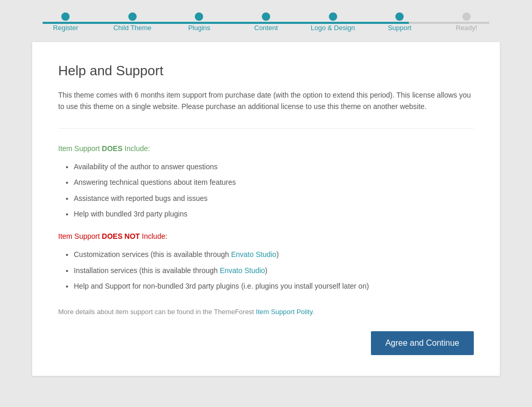 The image size is (532, 407). What do you see at coordinates (133, 22) in the screenshot?
I see `wizard-step-child-theme: Child Theme` at bounding box center [133, 22].